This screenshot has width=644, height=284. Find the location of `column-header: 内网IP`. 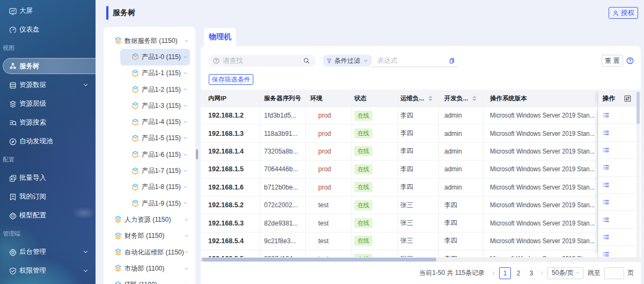

column-header: 内网IP is located at coordinates (231, 98).